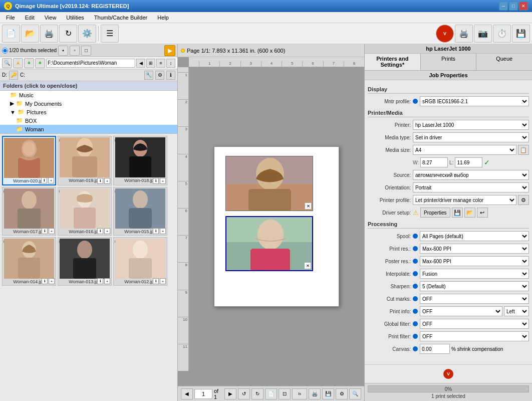  Describe the element at coordinates (449, 62) in the screenshot. I see `tab-prints: Prints` at that location.